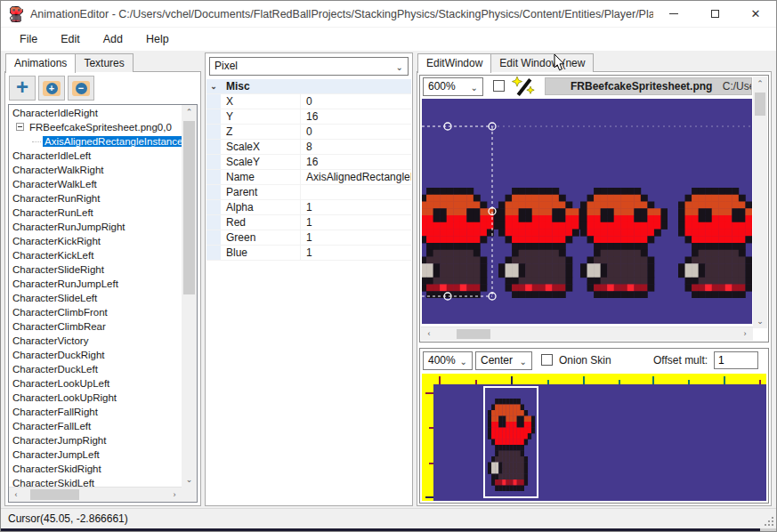 The width and height of the screenshot is (777, 532). What do you see at coordinates (95, 241) in the screenshot?
I see `tree-item: CharacterKickRight` at bounding box center [95, 241].